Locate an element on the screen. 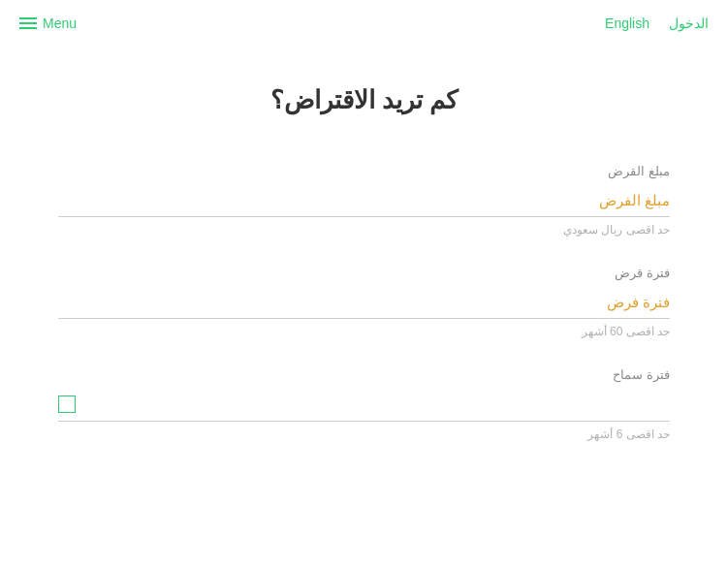 The width and height of the screenshot is (728, 569). header: الدخول English Menu is located at coordinates (364, 23).